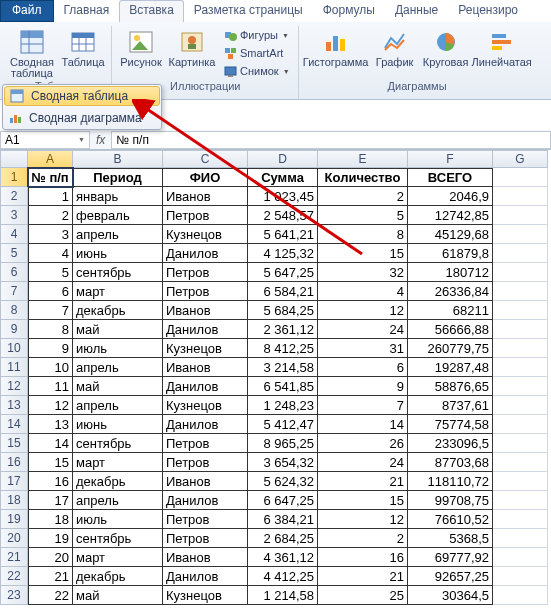 The height and width of the screenshot is (608, 551). What do you see at coordinates (83, 53) in the screenshot?
I see `table-button: Таблица` at bounding box center [83, 53].